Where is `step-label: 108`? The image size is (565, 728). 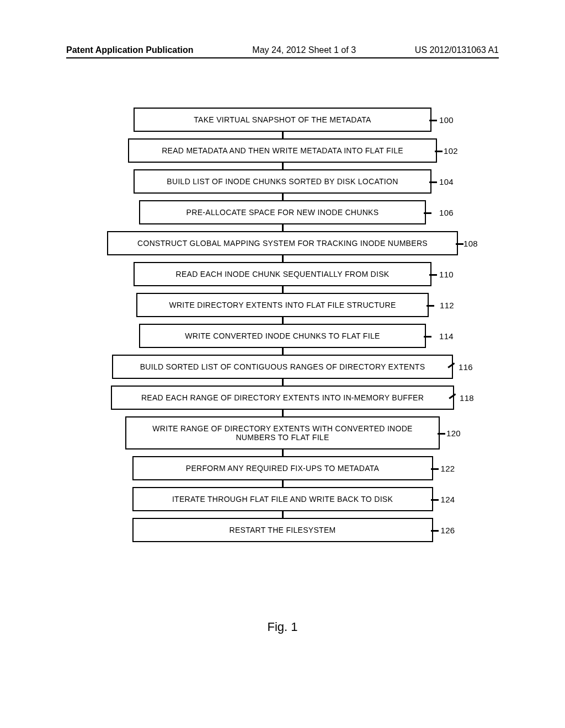 step-label: 108 is located at coordinates (471, 244).